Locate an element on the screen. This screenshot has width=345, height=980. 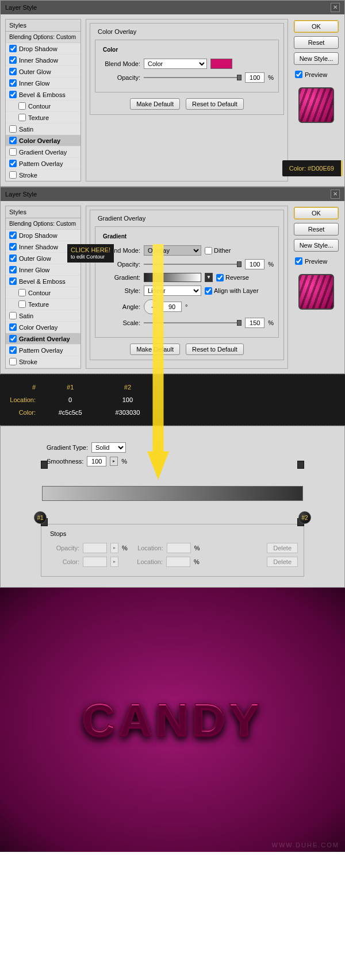
blend-mode-select: Color is located at coordinates (175, 64).